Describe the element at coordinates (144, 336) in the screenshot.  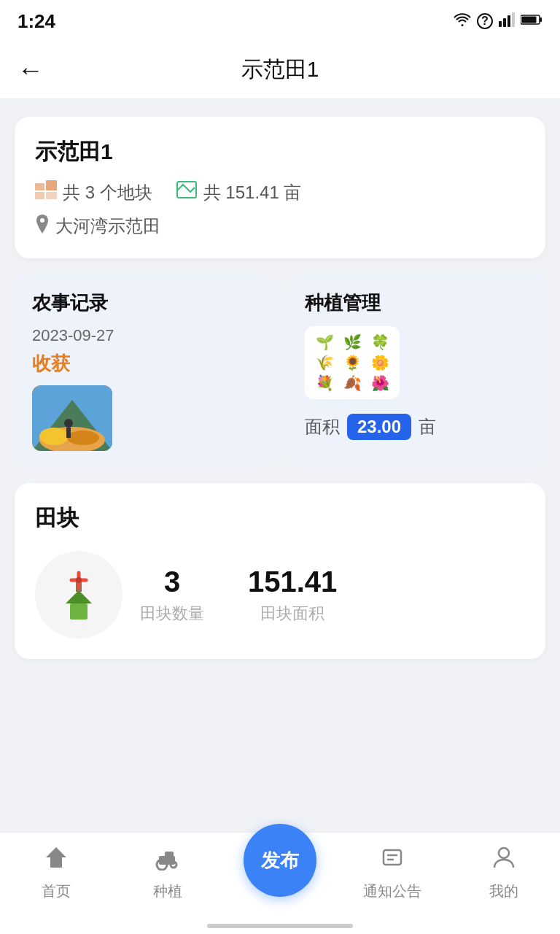
I see `record-date: 2023-09-27` at that location.